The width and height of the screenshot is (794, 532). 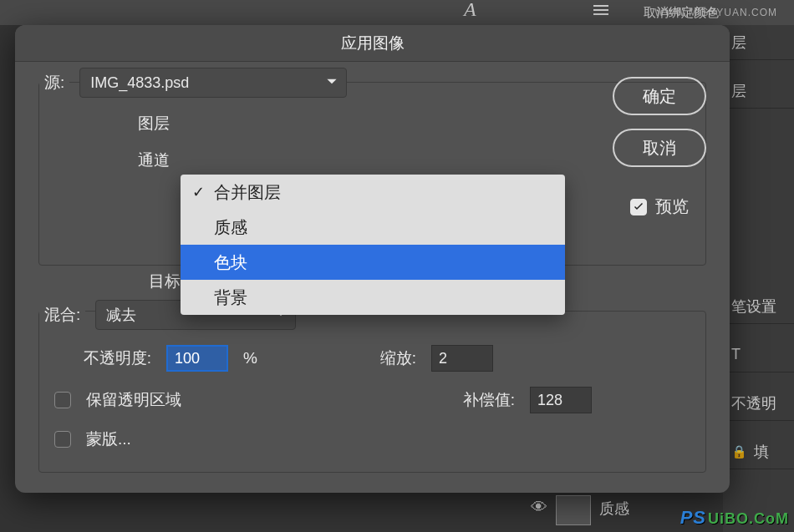 What do you see at coordinates (759, 355) in the screenshot?
I see `panel-row: T` at bounding box center [759, 355].